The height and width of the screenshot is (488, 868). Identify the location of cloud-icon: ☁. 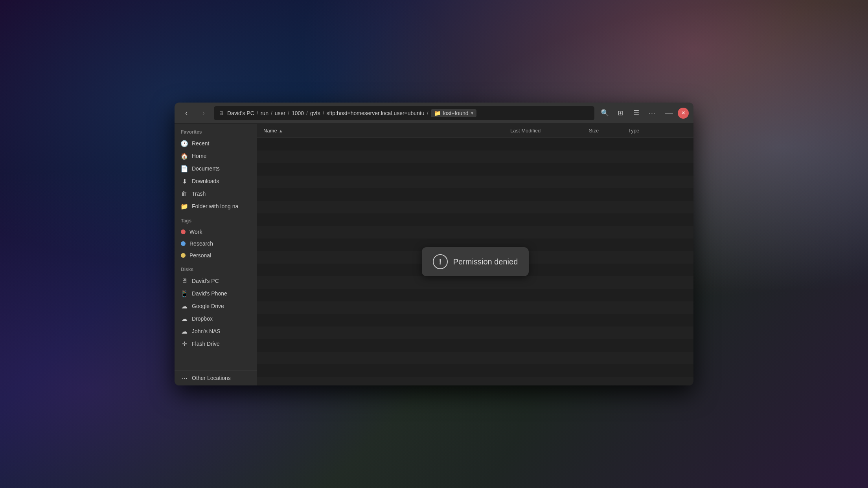
(184, 306).